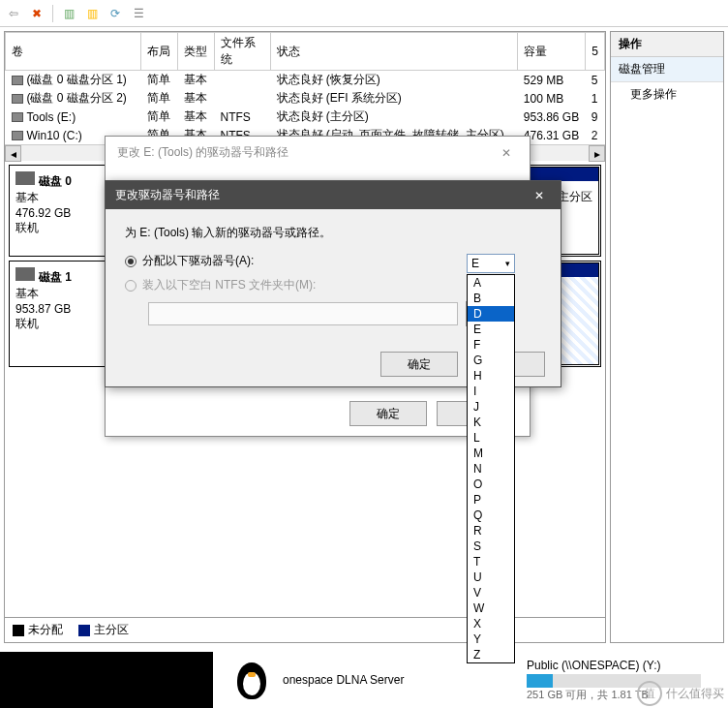  What do you see at coordinates (491, 655) in the screenshot?
I see `combo-option: Z` at bounding box center [491, 655].